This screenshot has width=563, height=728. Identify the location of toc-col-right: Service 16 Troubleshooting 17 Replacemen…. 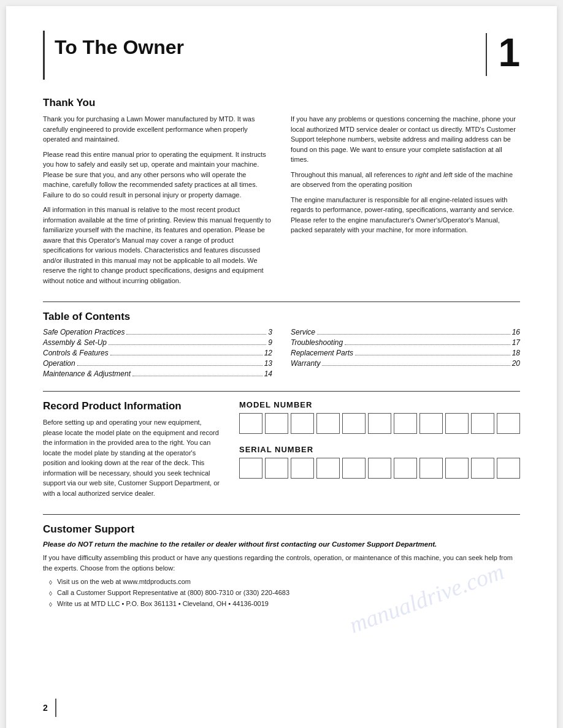
(405, 354).